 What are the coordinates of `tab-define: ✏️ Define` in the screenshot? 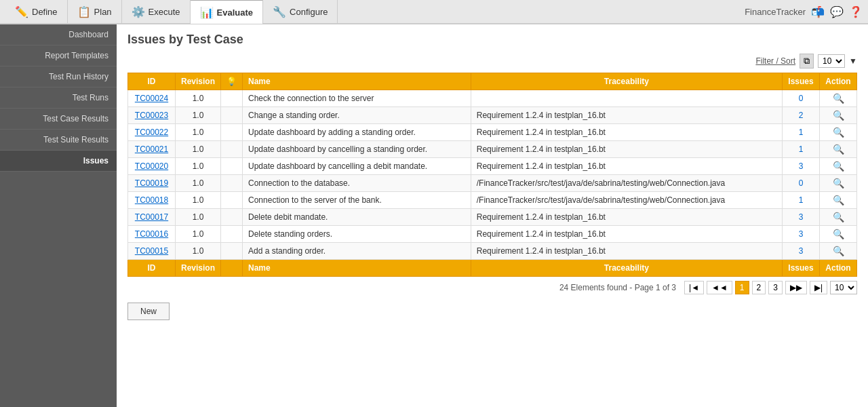 It's located at (37, 12).